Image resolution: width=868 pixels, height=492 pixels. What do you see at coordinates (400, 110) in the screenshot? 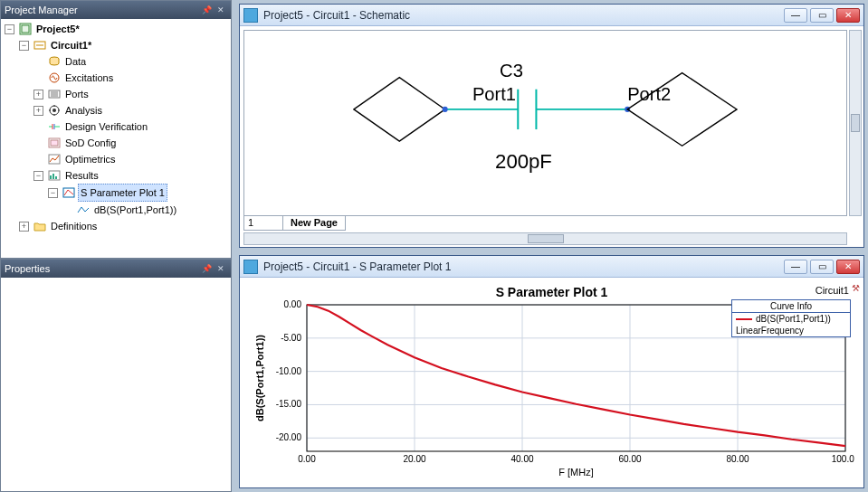
I see `port1-symbol` at bounding box center [400, 110].